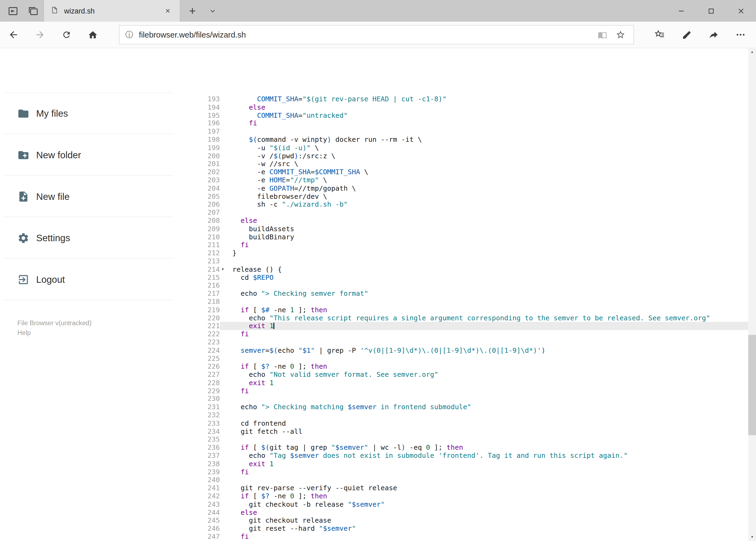 The width and height of the screenshot is (756, 541). What do you see at coordinates (602, 35) in the screenshot?
I see `reading-view-icon` at bounding box center [602, 35].